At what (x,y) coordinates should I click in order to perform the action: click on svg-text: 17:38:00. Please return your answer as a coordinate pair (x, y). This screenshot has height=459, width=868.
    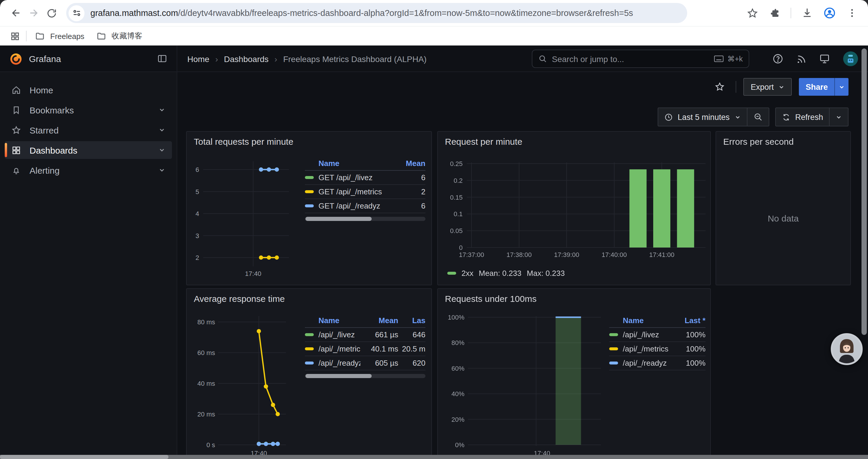
    Looking at the image, I should click on (519, 255).